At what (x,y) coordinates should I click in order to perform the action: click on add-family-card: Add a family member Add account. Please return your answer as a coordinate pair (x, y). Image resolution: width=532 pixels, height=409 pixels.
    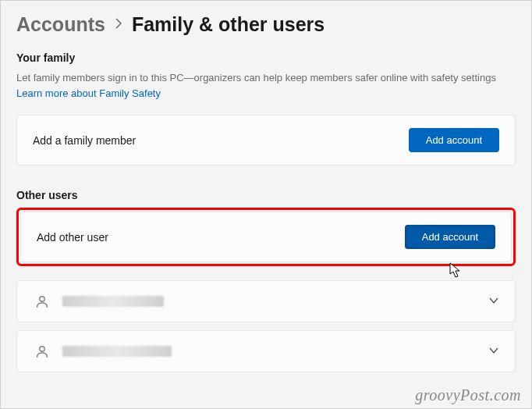
    Looking at the image, I should click on (266, 140).